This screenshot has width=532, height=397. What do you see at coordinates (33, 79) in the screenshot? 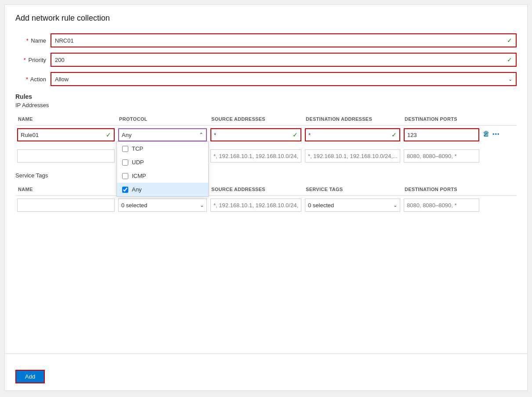
I see `action-label: * Action` at bounding box center [33, 79].